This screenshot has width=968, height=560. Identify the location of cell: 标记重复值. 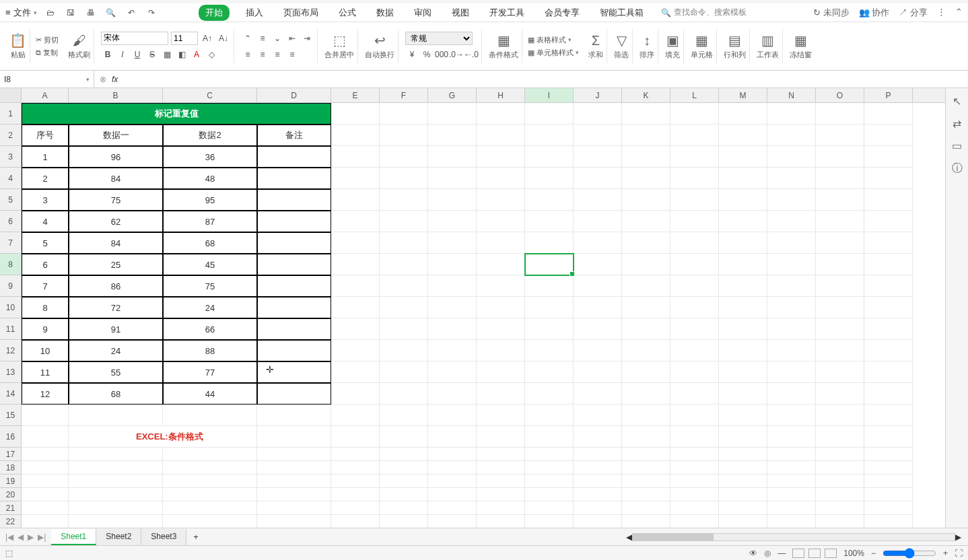
(176, 114).